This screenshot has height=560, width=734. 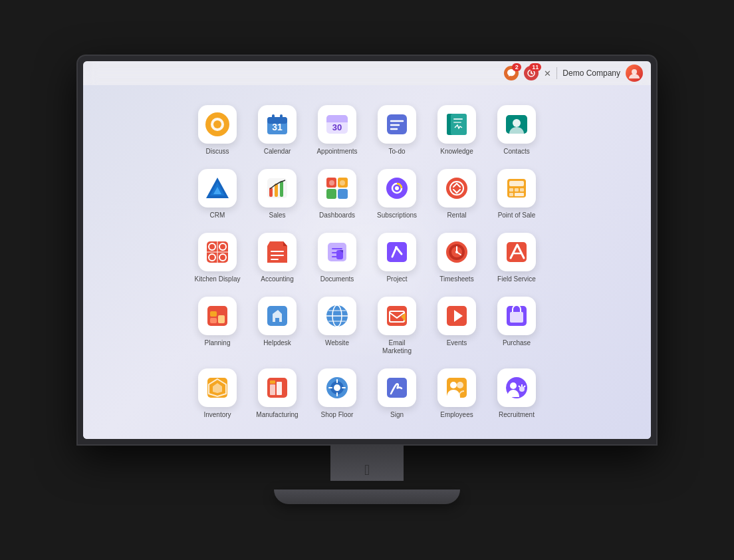 What do you see at coordinates (531, 73) in the screenshot?
I see `activity-badge: 11` at bounding box center [531, 73].